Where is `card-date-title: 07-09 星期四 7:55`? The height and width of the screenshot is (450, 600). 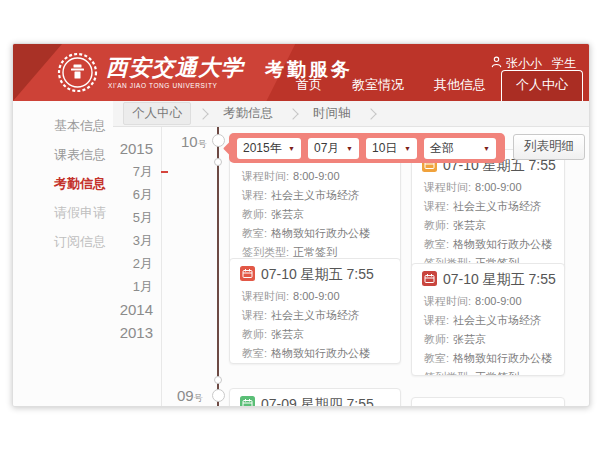 card-date-title: 07-09 星期四 7:55 is located at coordinates (318, 402).